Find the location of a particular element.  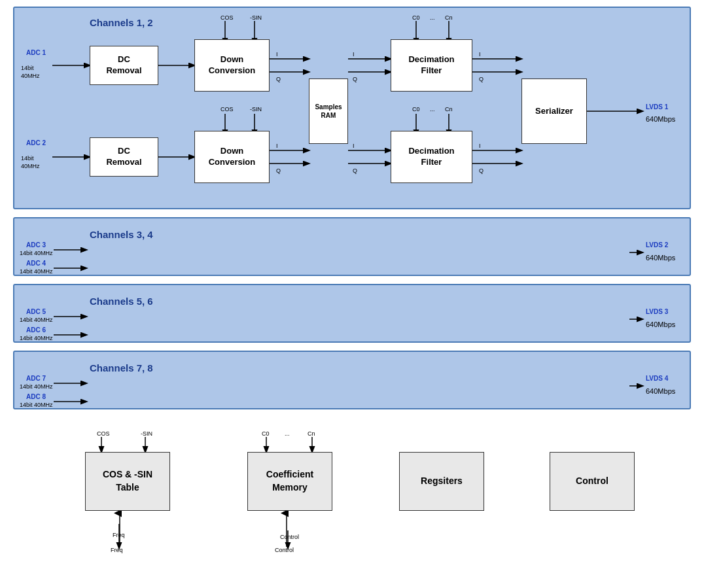

down-conversion-top: DownConversion is located at coordinates (232, 65).